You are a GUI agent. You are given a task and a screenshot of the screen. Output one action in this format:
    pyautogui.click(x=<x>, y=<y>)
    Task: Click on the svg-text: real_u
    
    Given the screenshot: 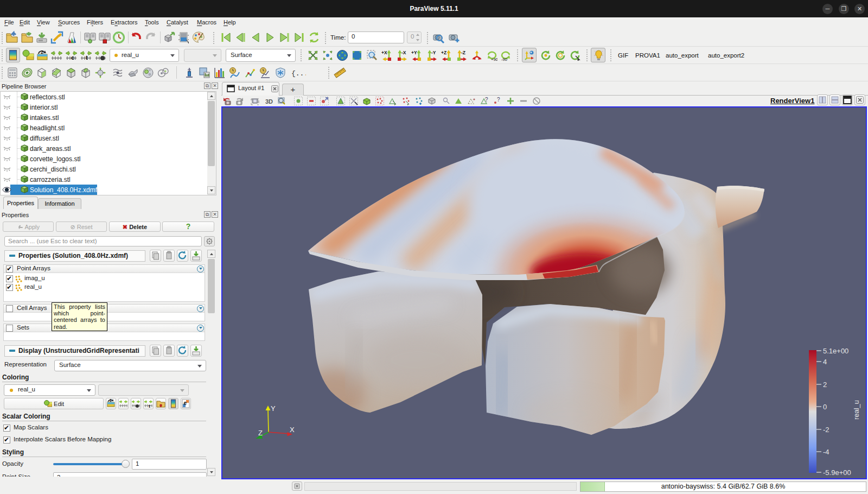 What is the action you would take?
    pyautogui.click(x=856, y=410)
    